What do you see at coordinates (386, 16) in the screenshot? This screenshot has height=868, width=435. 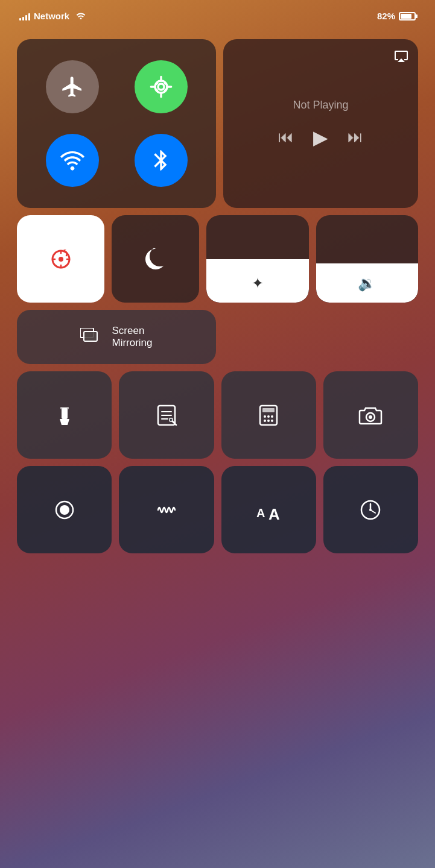 I see `battery-percent: 82%` at bounding box center [386, 16].